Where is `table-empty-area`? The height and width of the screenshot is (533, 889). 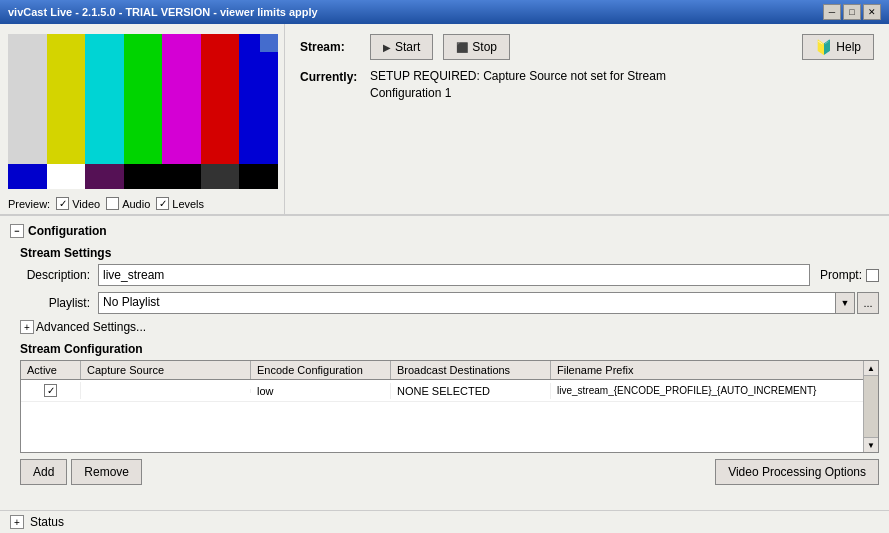
table-empty-area is located at coordinates (450, 427).